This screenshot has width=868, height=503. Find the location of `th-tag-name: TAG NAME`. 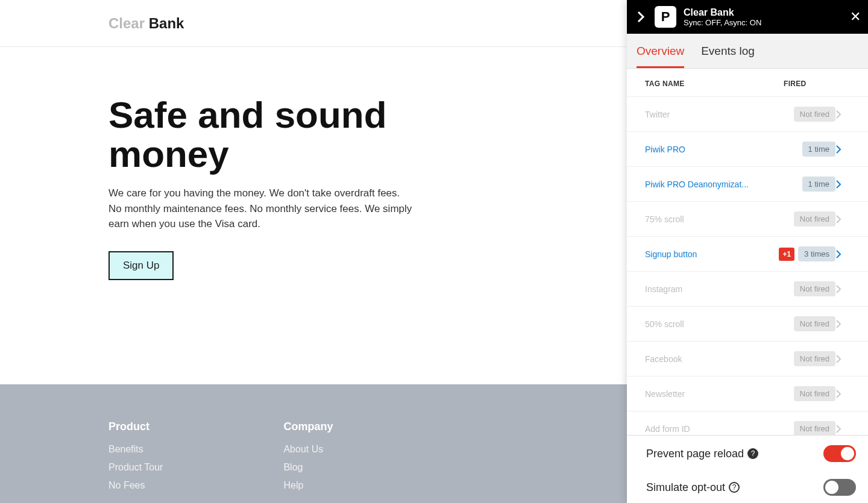

th-tag-name: TAG NAME is located at coordinates (714, 84).